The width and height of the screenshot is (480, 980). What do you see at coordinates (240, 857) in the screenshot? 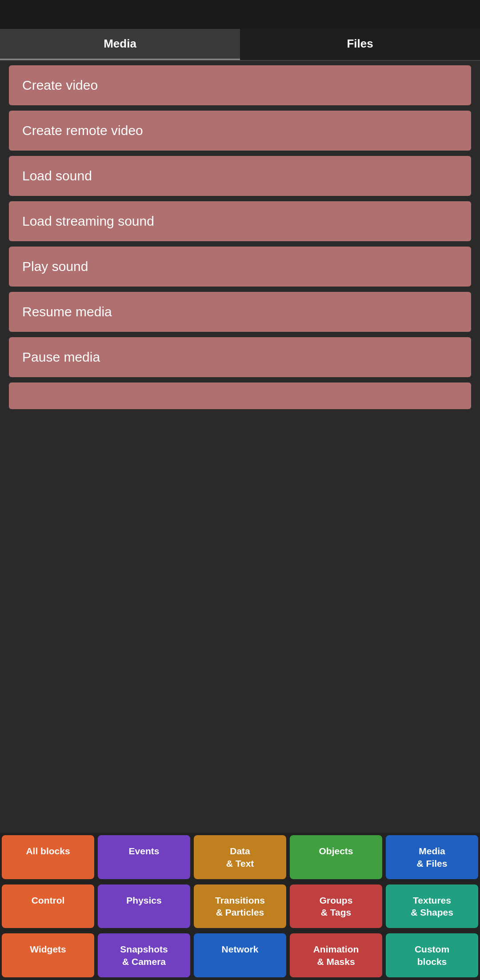
I see `nav-btn-data-text: Data & Text` at bounding box center [240, 857].